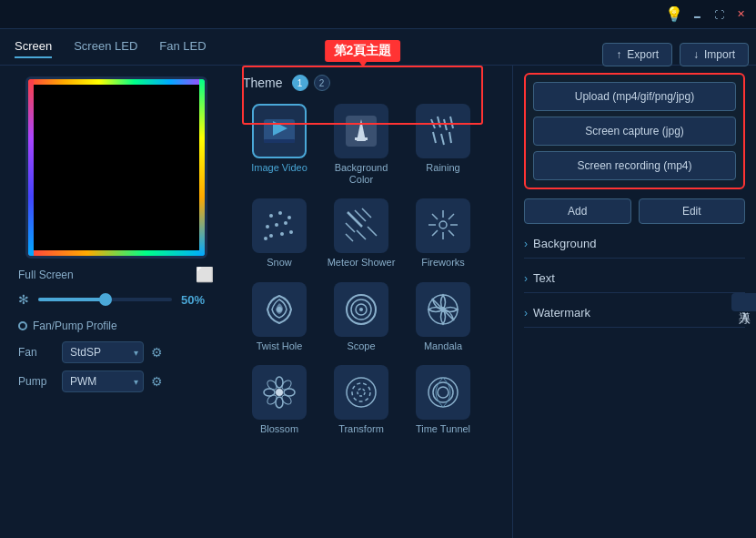 The width and height of the screenshot is (756, 538). What do you see at coordinates (103, 352) in the screenshot?
I see `fan-select: StdSP Silent Performance` at bounding box center [103, 352].